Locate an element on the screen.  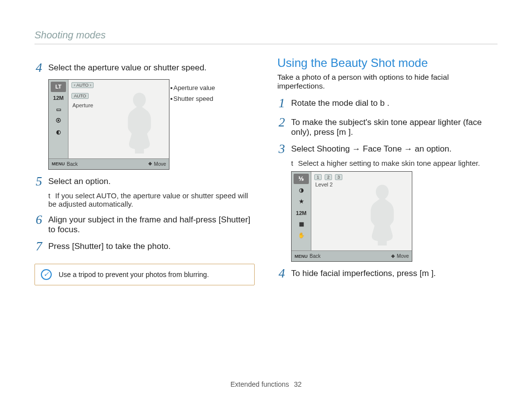
level-pill: 2 is located at coordinates (328, 177).